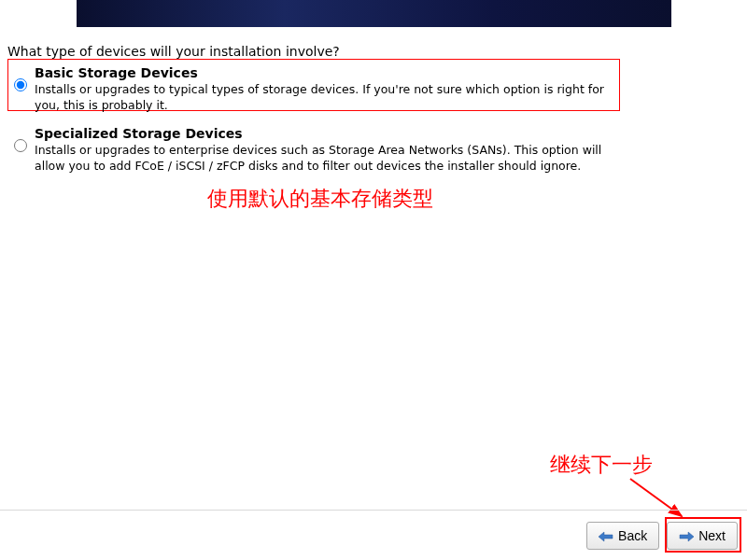 The height and width of the screenshot is (560, 747). What do you see at coordinates (323, 150) in the screenshot?
I see `radio-content: Specialized Storage Devices Installs or …` at bounding box center [323, 150].